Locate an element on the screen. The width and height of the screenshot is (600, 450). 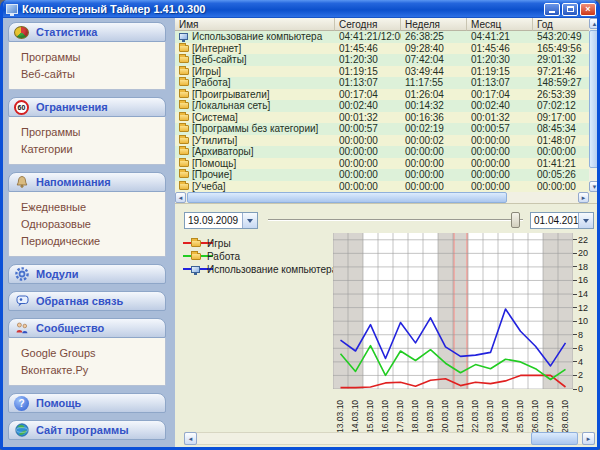
y-tick-label: 6 is located at coordinates (578, 348).